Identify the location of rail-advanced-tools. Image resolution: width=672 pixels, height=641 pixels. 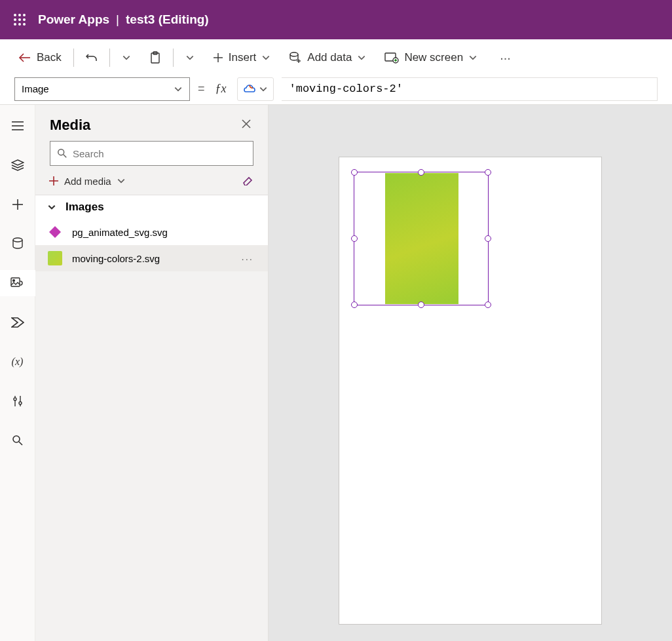
(18, 401).